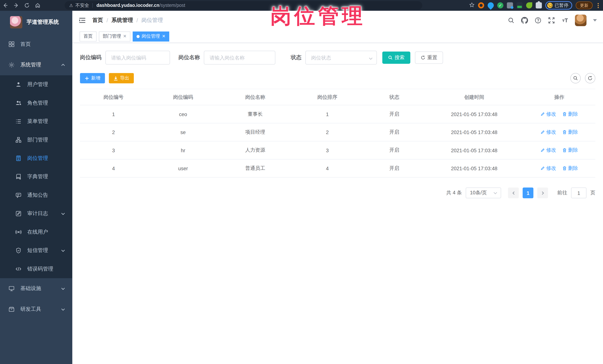  What do you see at coordinates (341, 58) in the screenshot?
I see `status-select` at bounding box center [341, 58].